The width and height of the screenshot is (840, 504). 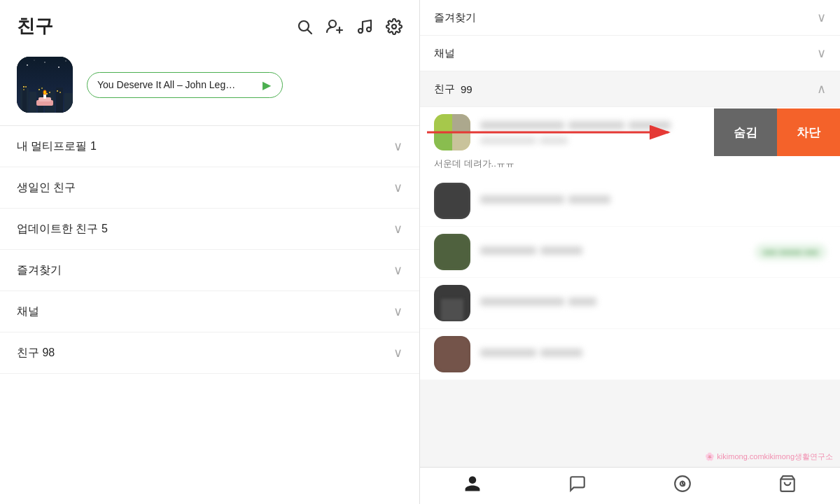 I want to click on watermark: 🌸 kikimong.comkikimong생활연구소, so click(x=769, y=456).